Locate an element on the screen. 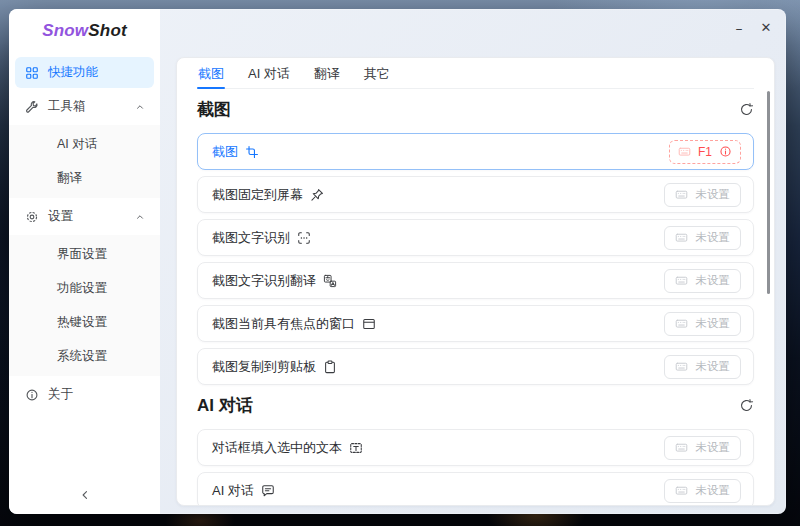 This screenshot has height=526, width=800. pin-icon is located at coordinates (317, 195).